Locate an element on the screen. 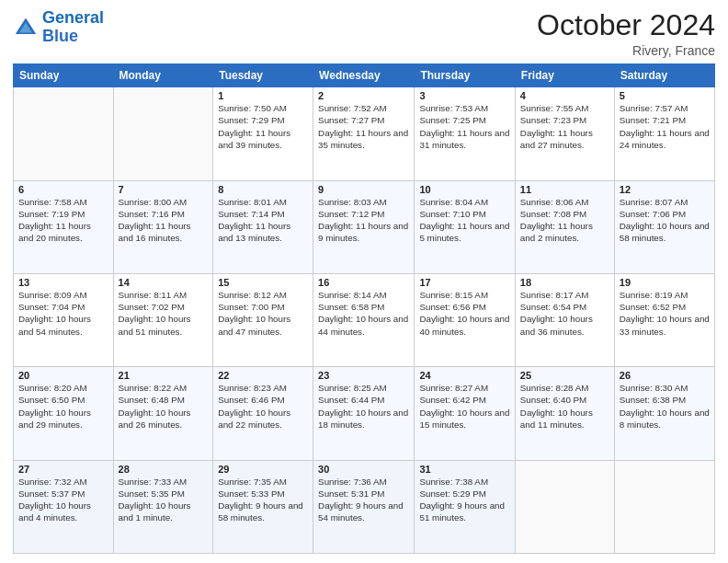  day-number: 14 is located at coordinates (164, 282).